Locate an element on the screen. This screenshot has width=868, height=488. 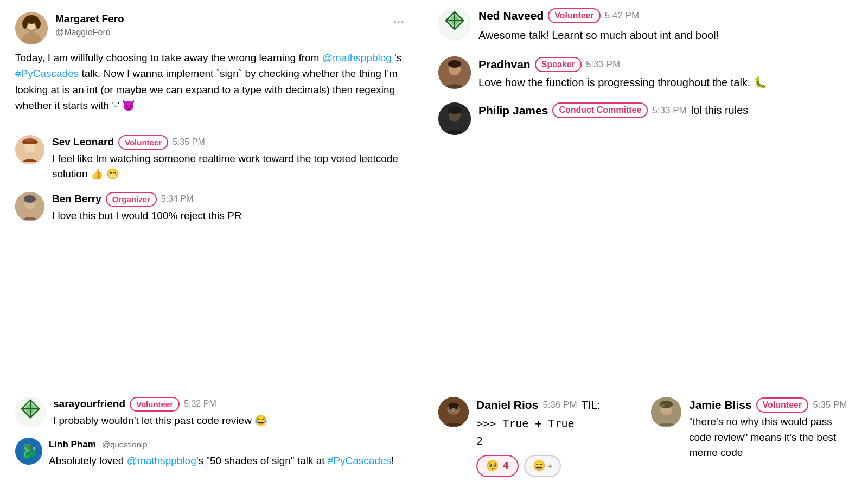
pradhvan-name: Pradhvan is located at coordinates (505, 64).